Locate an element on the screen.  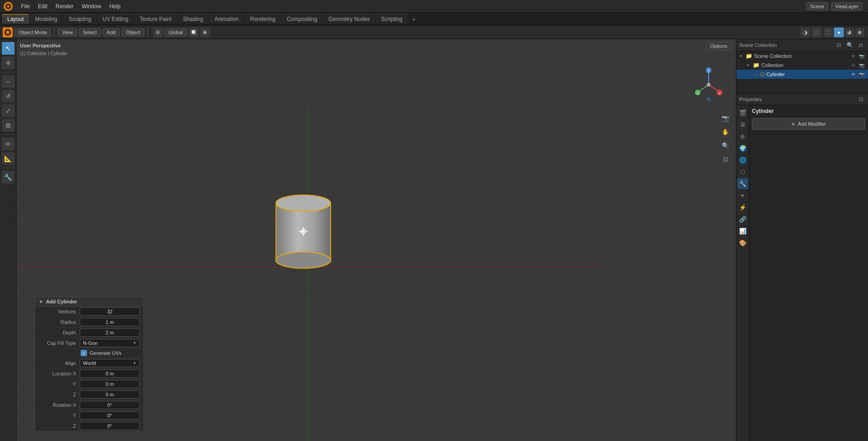
props-object-tab: ⬡ is located at coordinates (743, 172).